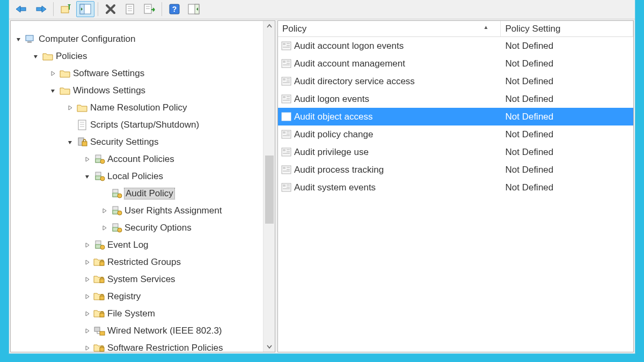 The width and height of the screenshot is (644, 362). Describe the element at coordinates (567, 29) in the screenshot. I see `policy-setting-column-header: Policy Setting` at that location.